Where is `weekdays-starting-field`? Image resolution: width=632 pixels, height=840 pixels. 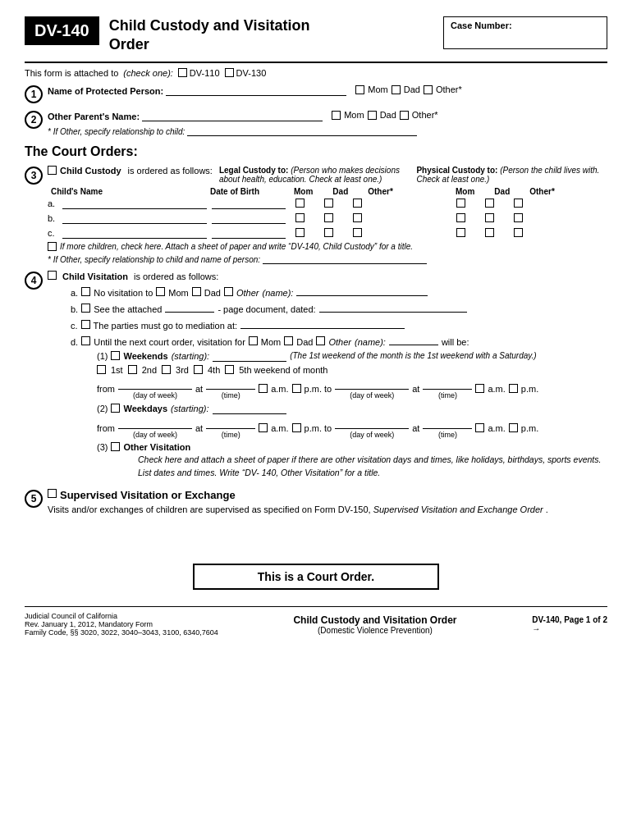 weekdays-starting-field is located at coordinates (250, 409).